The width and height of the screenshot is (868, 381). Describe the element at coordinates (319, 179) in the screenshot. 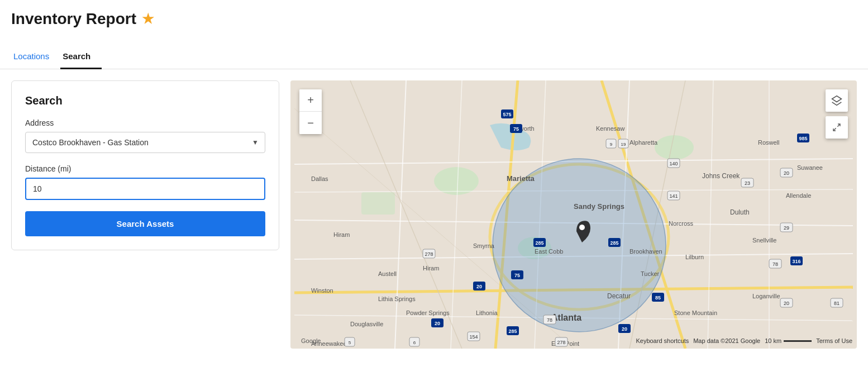

I see `svg-text: Dallas` at that location.